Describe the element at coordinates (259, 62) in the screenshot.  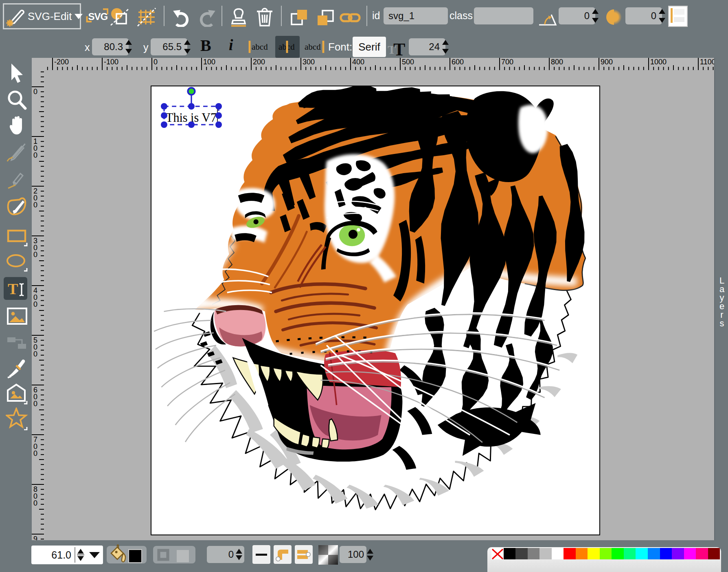
I see `svg-text: 200` at that location.